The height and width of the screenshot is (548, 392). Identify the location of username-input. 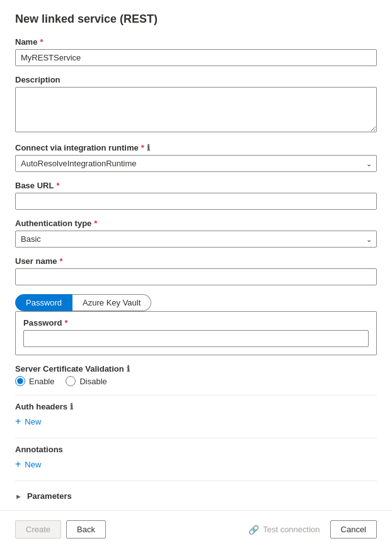
(196, 277).